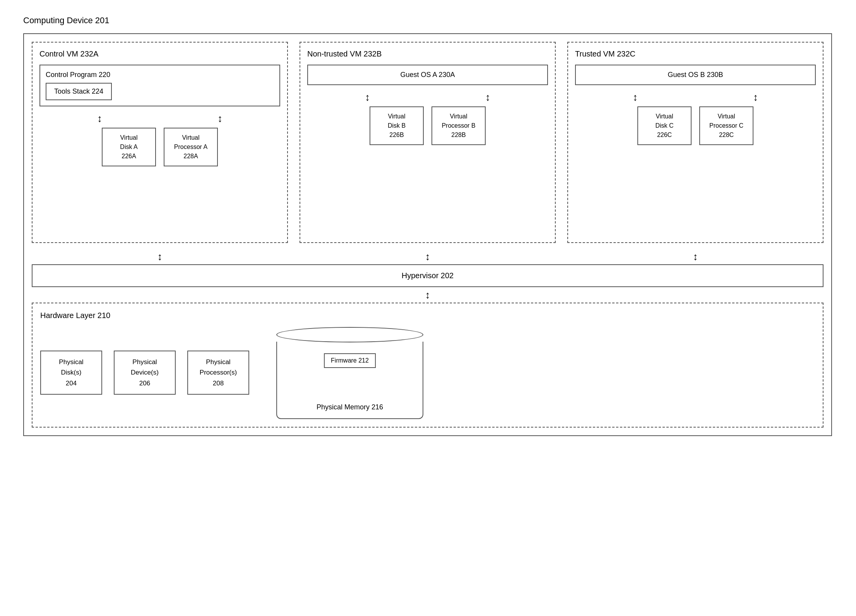  Describe the element at coordinates (397, 126) in the screenshot. I see `virtual-disk-b: VirtualDisk B226B` at that location.